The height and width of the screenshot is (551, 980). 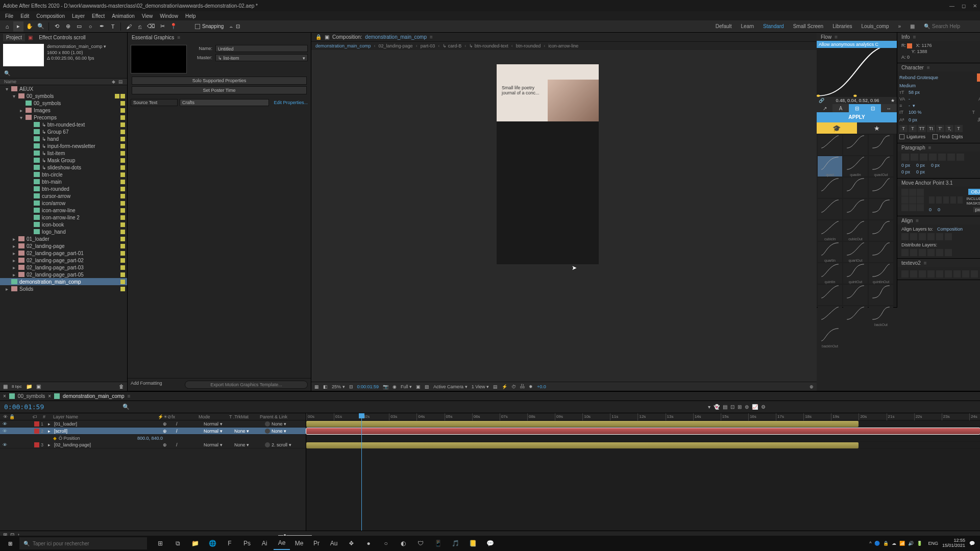 What do you see at coordinates (582, 445) in the screenshot?
I see `tl-bar-landing` at bounding box center [582, 445].